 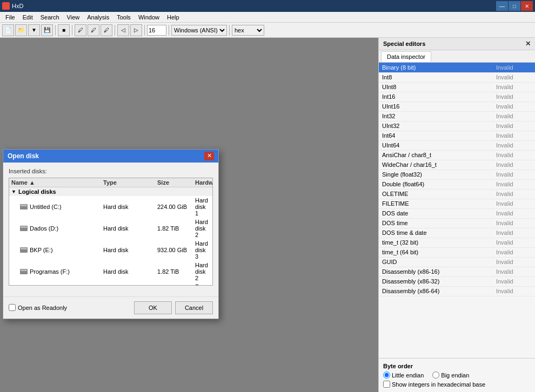 What do you see at coordinates (136, 30) in the screenshot?
I see `toolbar-btn-7: ▷` at bounding box center [136, 30].